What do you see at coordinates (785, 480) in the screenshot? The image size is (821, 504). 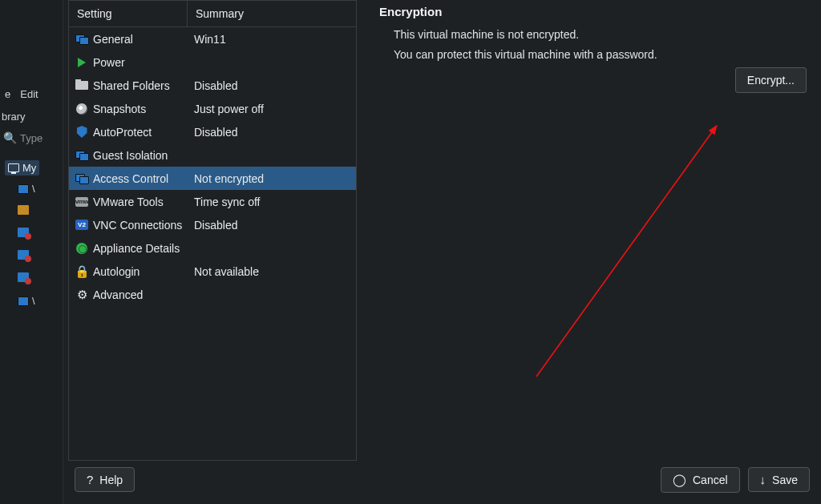 I see `save-button-label: Save` at bounding box center [785, 480].